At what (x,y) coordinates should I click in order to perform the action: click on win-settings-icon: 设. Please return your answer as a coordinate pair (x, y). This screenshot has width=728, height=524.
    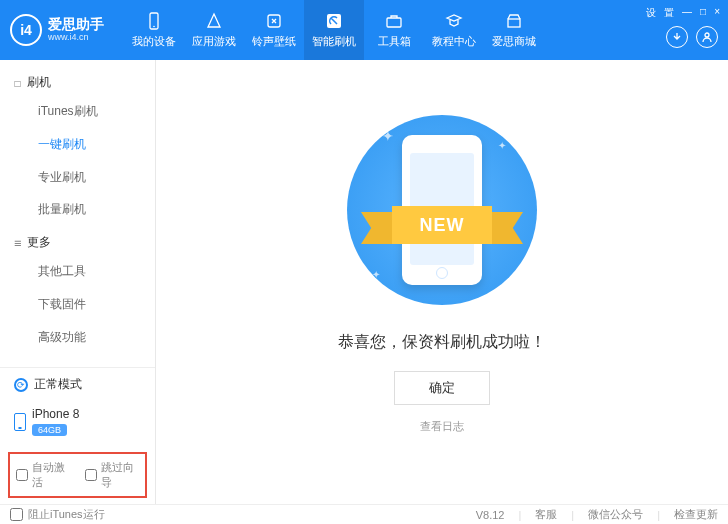
    Looking at the image, I should click on (651, 13).